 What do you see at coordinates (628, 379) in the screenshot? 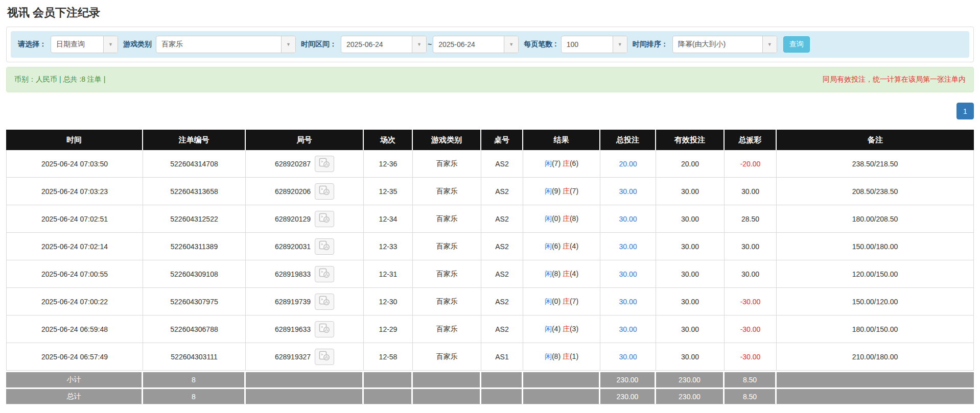
I see `subtotal-row-total-bet: 230.00` at bounding box center [628, 379].